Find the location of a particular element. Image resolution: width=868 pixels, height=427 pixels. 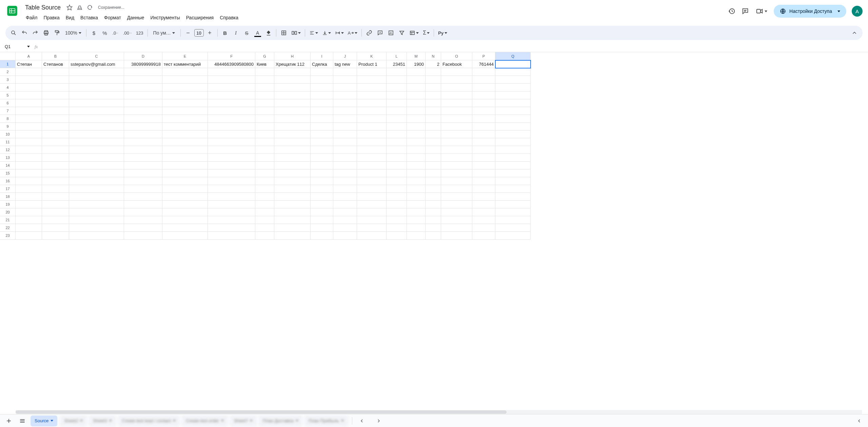

cell-P22 is located at coordinates (484, 228).